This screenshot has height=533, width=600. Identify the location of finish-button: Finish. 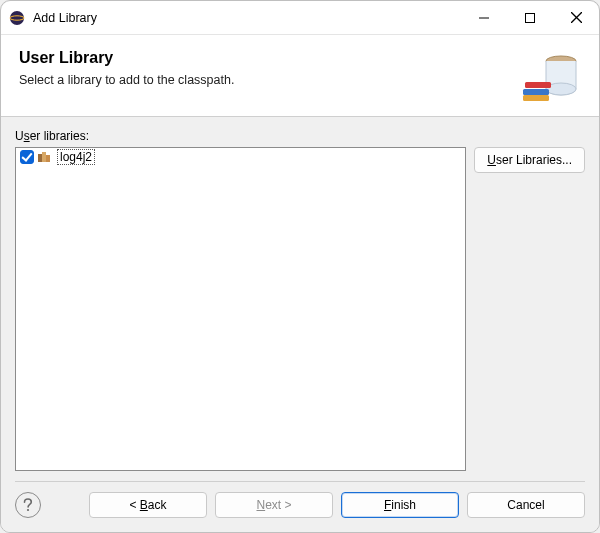
(400, 505).